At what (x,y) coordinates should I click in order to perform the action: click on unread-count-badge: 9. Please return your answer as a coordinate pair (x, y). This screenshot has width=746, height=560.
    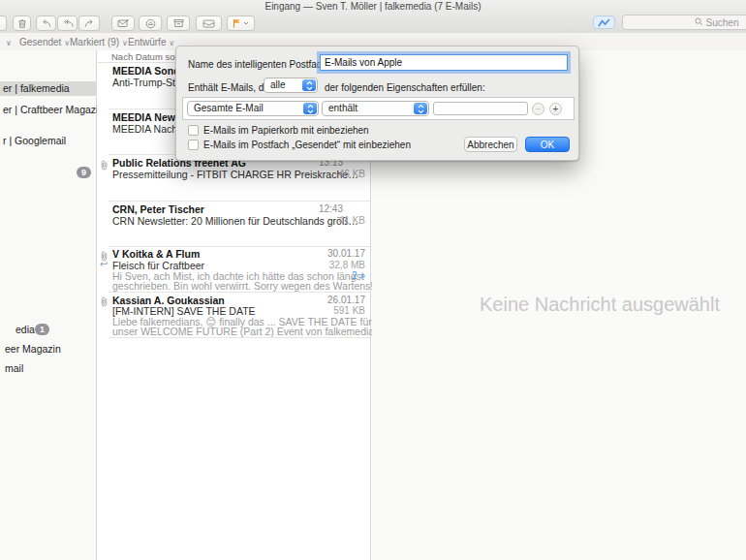
    Looking at the image, I should click on (83, 172).